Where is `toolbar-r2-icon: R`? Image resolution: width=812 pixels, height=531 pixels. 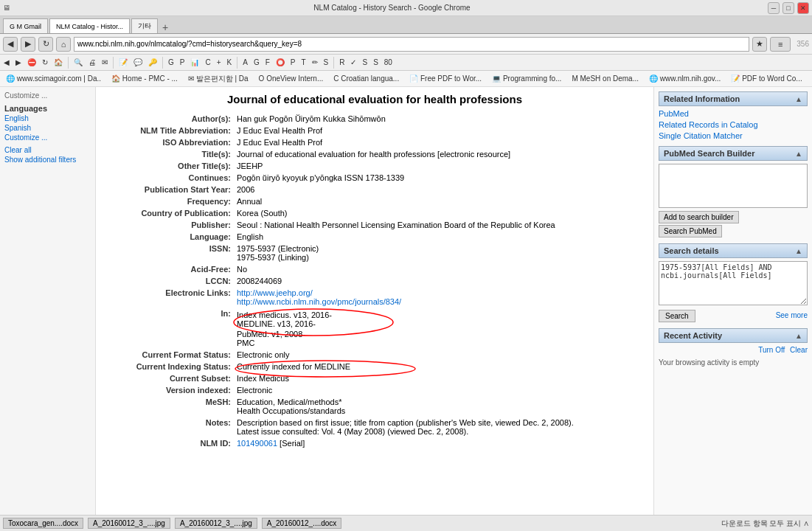 toolbar-r2-icon: R is located at coordinates (342, 63).